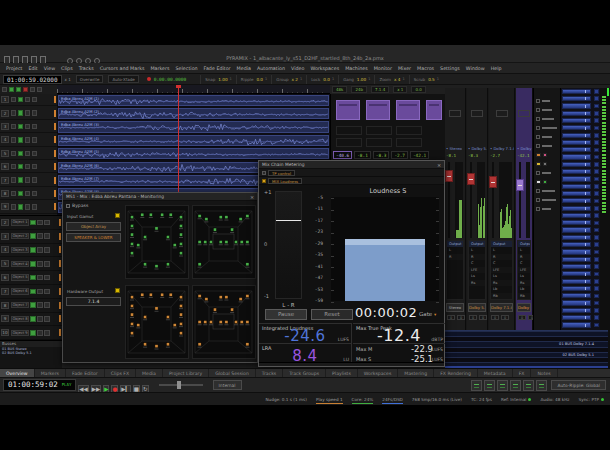 This screenshot has width=610, height=450. What do you see at coordinates (94, 226) in the screenshot?
I see `object-array-button: Object Array` at bounding box center [94, 226].